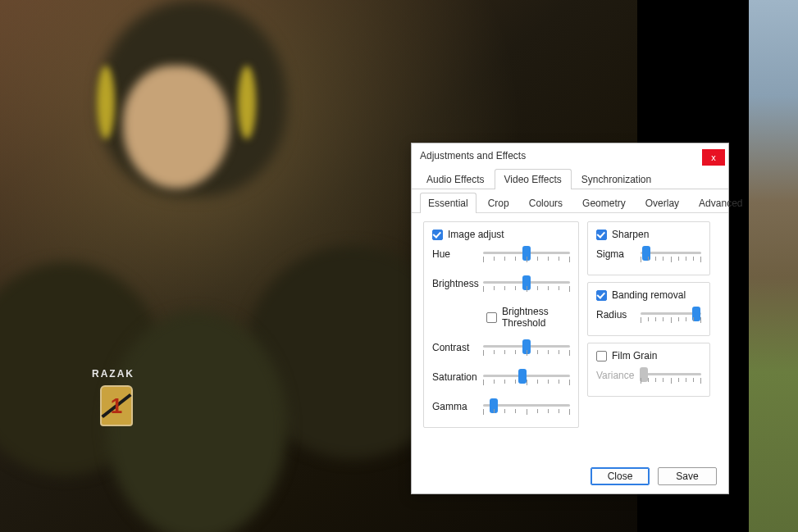 This screenshot has width=798, height=532. What do you see at coordinates (536, 317) in the screenshot?
I see `brightness-threshold-label: Brightness Threshold` at bounding box center [536, 317].